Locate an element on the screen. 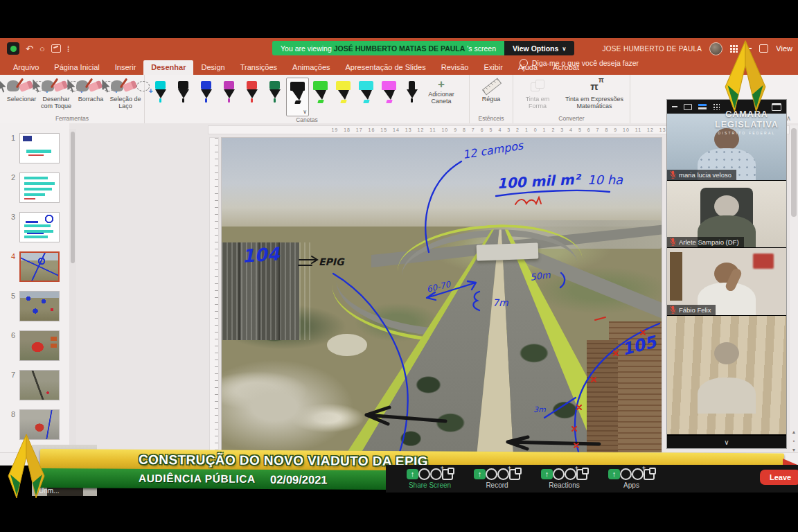 This screenshot has height=532, width=798. toolbar-button: ↑ Share Screen is located at coordinates (429, 479).